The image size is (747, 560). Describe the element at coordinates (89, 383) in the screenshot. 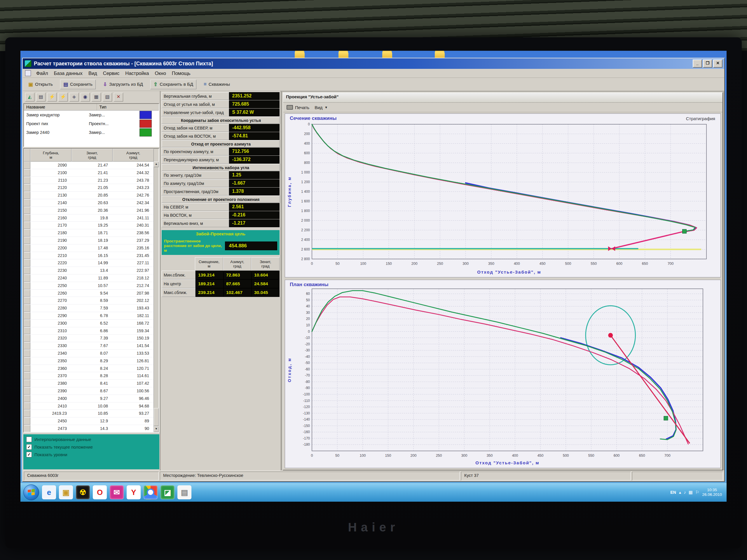

I see `table-row: 2380 8.41 107.42` at that location.